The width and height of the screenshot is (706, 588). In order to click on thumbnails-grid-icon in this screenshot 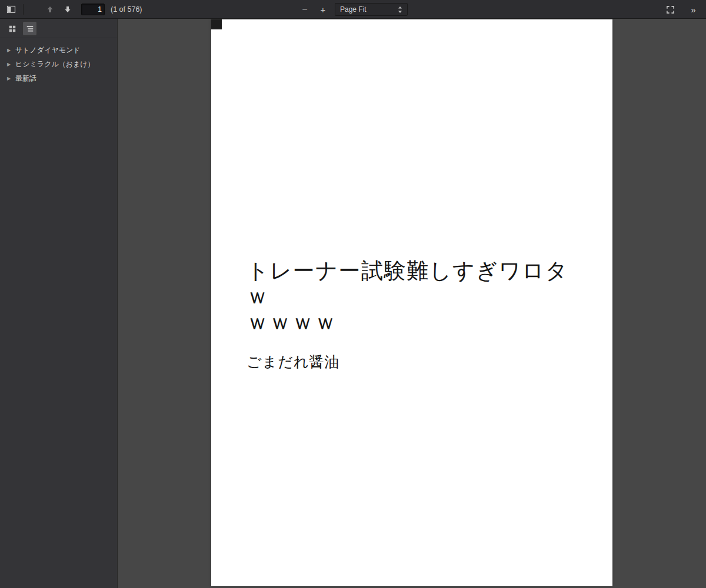, I will do `click(12, 29)`.